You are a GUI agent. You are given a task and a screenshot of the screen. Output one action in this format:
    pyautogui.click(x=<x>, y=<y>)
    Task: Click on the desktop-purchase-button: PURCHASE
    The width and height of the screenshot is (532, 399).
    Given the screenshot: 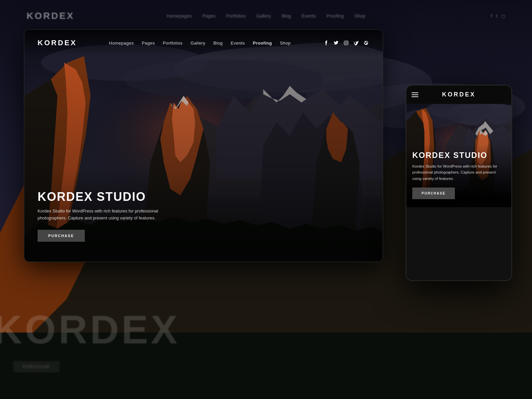 What is the action you would take?
    pyautogui.click(x=61, y=236)
    